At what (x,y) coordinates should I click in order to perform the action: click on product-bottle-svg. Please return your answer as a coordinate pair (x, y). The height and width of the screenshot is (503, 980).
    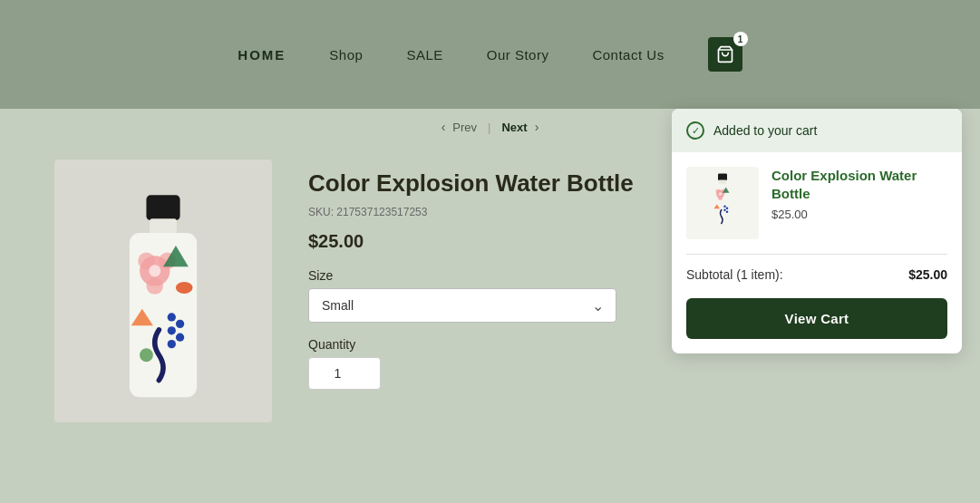
    Looking at the image, I should click on (163, 305).